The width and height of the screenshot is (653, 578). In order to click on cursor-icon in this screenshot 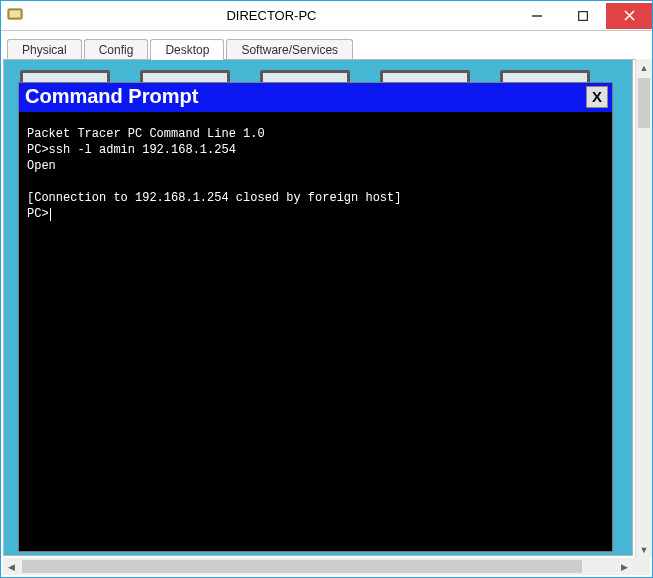, I will do `click(50, 214)`.